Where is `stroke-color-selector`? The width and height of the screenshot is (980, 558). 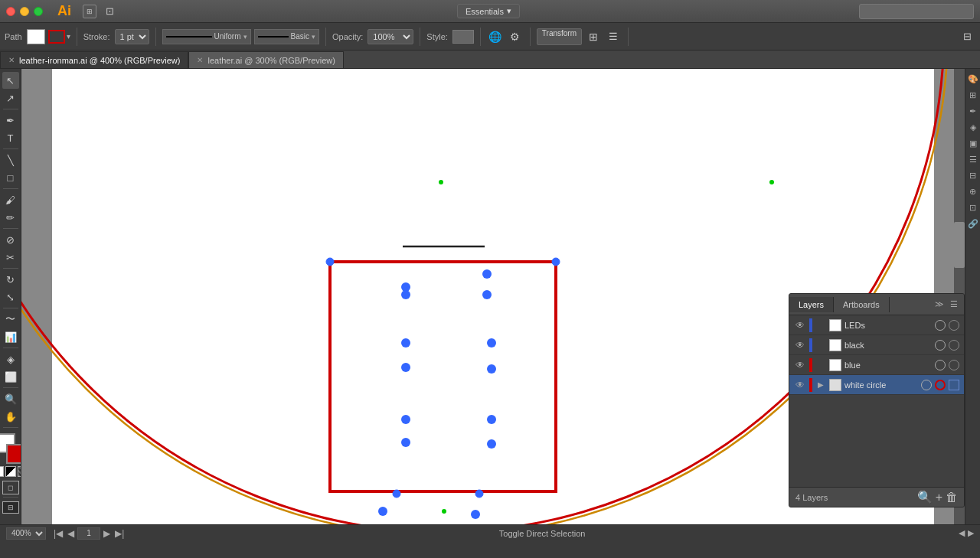 stroke-color-selector is located at coordinates (57, 37).